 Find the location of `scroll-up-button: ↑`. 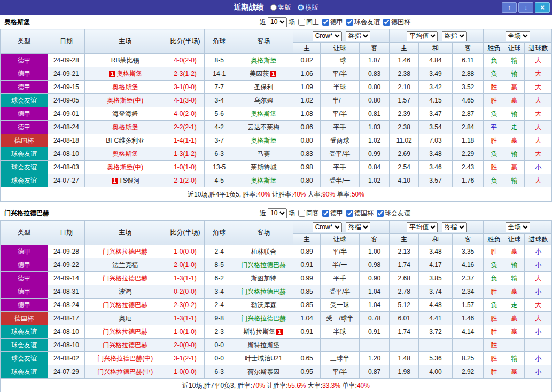

scroll-up-button: ↑ is located at coordinates (509, 7).